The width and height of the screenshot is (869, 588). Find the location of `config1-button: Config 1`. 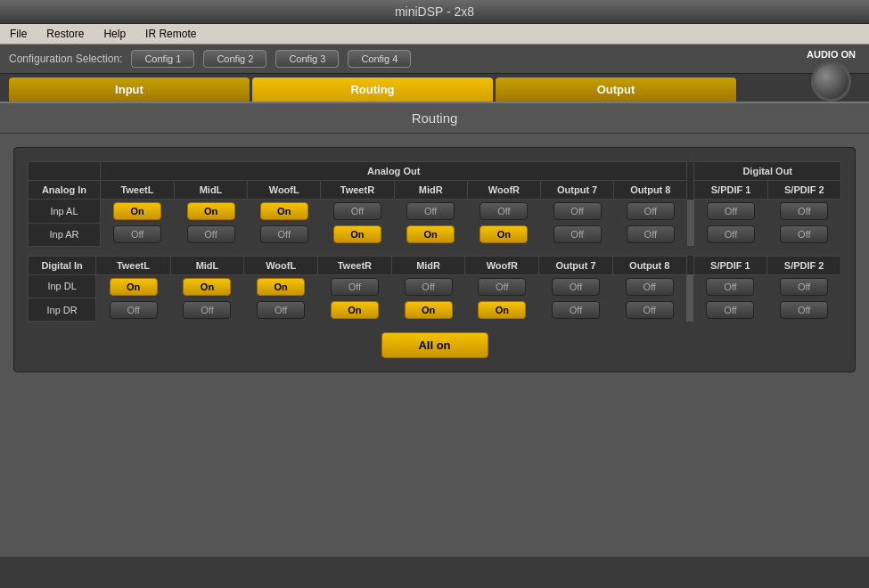

config1-button: Config 1 is located at coordinates (162, 59).